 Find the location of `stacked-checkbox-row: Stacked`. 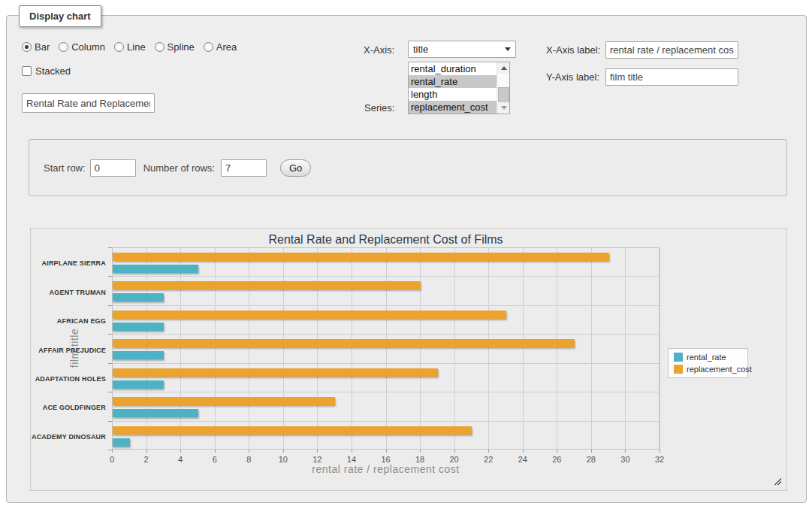

stacked-checkbox-row: Stacked is located at coordinates (47, 71).